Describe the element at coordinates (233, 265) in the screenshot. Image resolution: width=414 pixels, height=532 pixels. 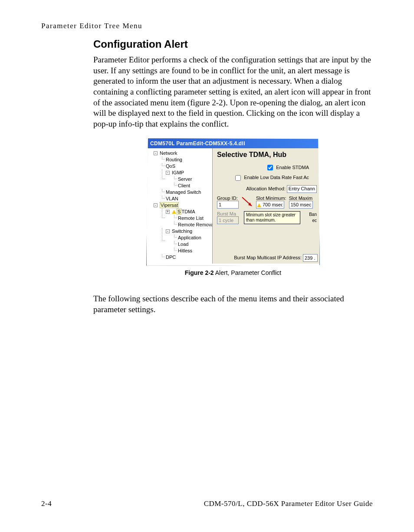
I see `torn-edge` at that location.